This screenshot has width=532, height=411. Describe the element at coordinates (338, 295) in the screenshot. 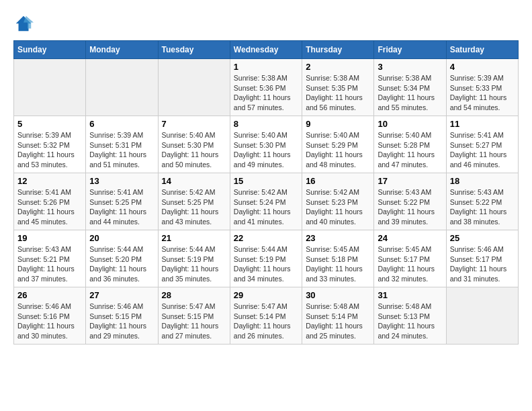

I see `day-number: 30` at that location.